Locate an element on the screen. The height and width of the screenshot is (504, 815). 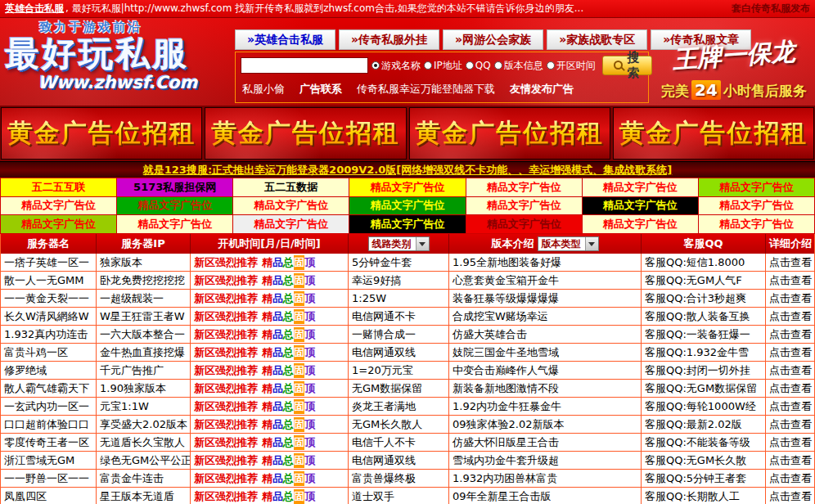
server-ip-cell: W星王狂雷王者W is located at coordinates (144, 316).